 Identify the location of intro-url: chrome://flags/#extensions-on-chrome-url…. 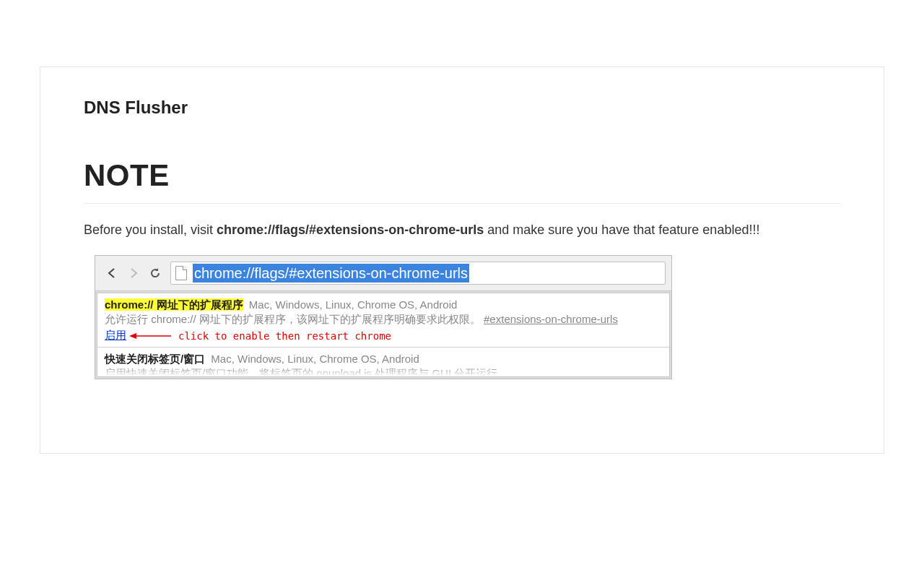
(350, 230).